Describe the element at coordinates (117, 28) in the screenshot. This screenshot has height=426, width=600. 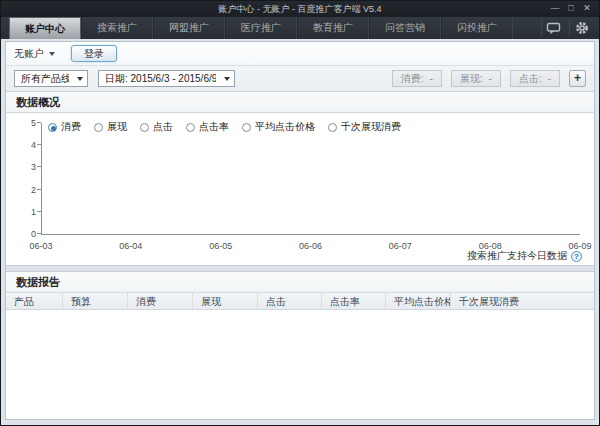
I see `tab-item: 搜索推广` at that location.